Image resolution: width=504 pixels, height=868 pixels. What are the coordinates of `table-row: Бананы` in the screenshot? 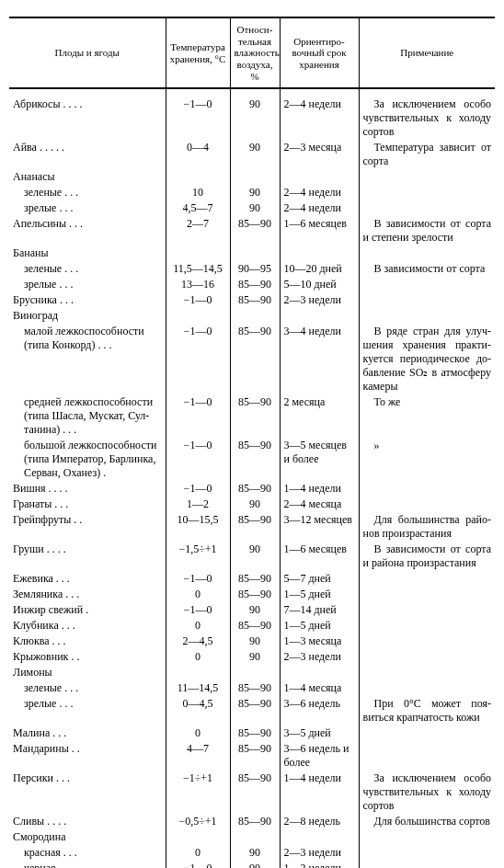 It's located at (252, 254).